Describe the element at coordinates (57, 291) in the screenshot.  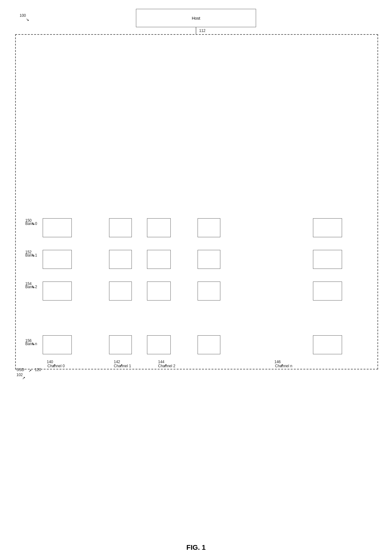
I see `bank2-ch0` at that location.